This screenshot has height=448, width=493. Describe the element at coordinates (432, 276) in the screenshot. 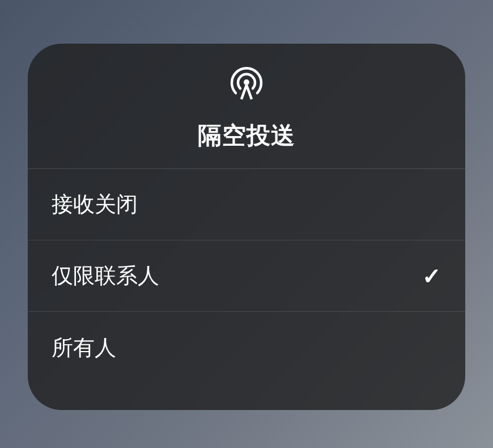

I see `check-icon: ✓` at that location.